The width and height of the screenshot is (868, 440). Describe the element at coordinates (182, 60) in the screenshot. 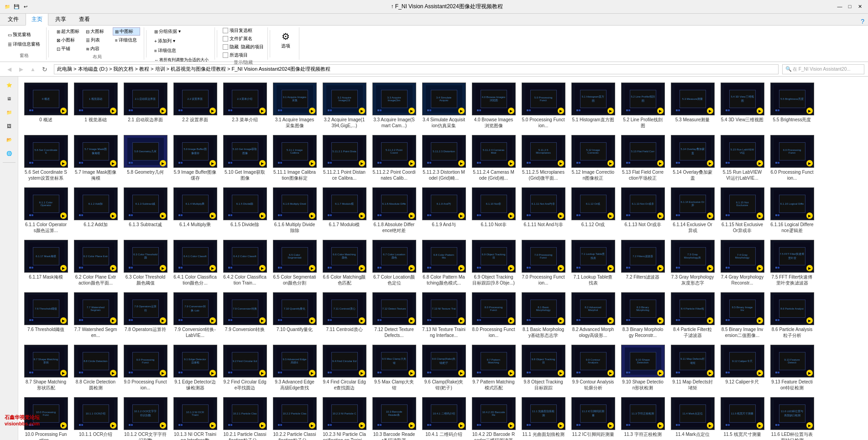

I see `fit-columns-button: ↔ 将所有列调整为合适的大小` at that location.